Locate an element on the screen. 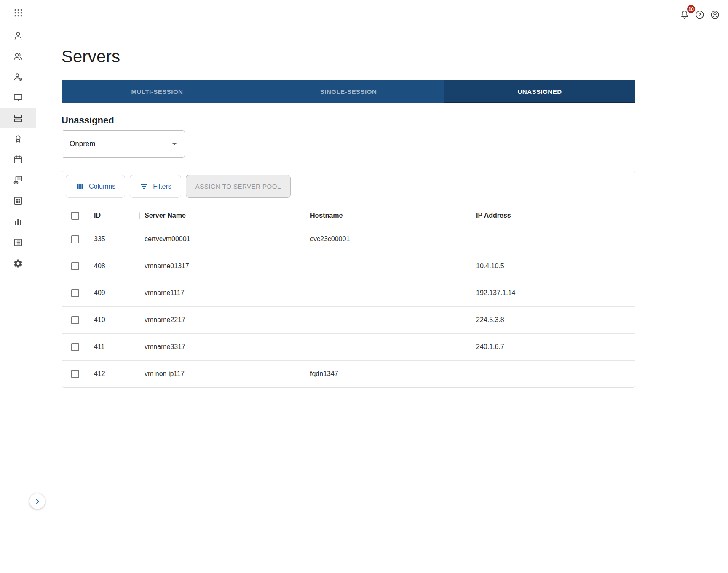 This screenshot has width=728, height=573. sidebar-item-users is located at coordinates (18, 35).